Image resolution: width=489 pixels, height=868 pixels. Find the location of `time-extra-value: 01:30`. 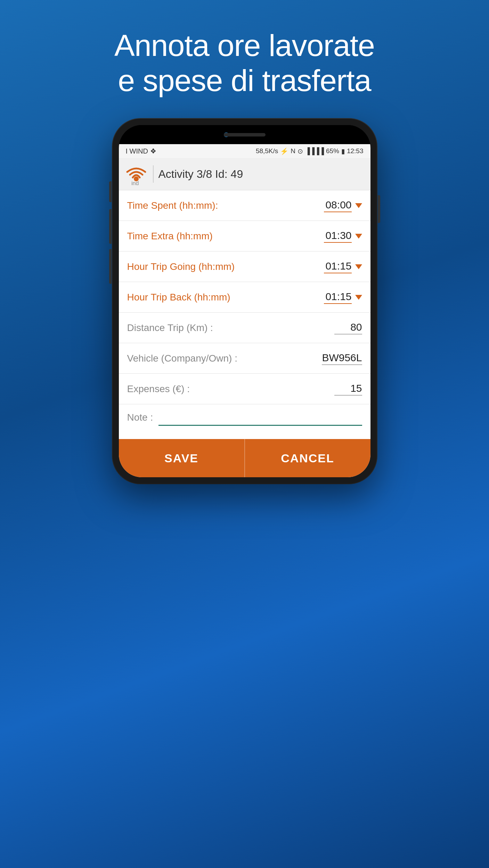

time-extra-value: 01:30 is located at coordinates (338, 236).